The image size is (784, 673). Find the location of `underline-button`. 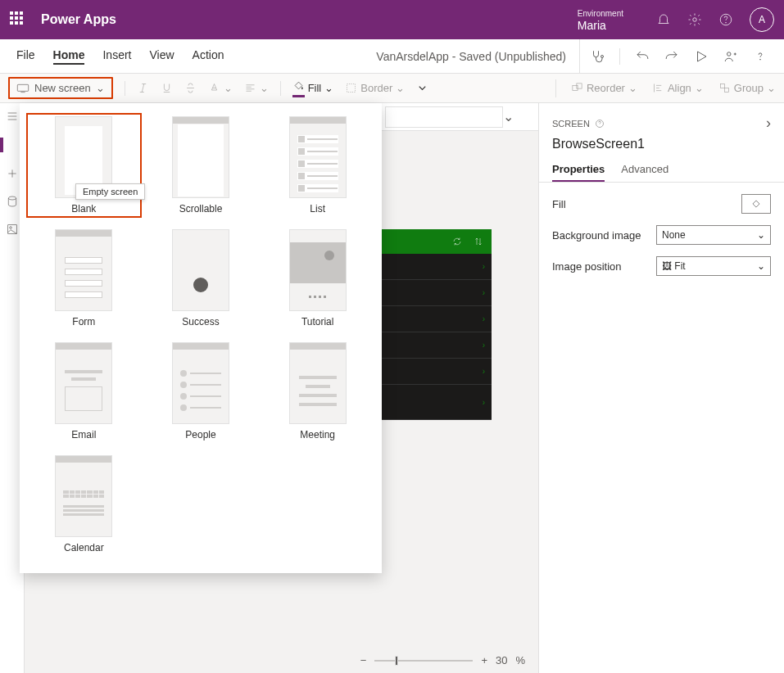

underline-button is located at coordinates (167, 88).